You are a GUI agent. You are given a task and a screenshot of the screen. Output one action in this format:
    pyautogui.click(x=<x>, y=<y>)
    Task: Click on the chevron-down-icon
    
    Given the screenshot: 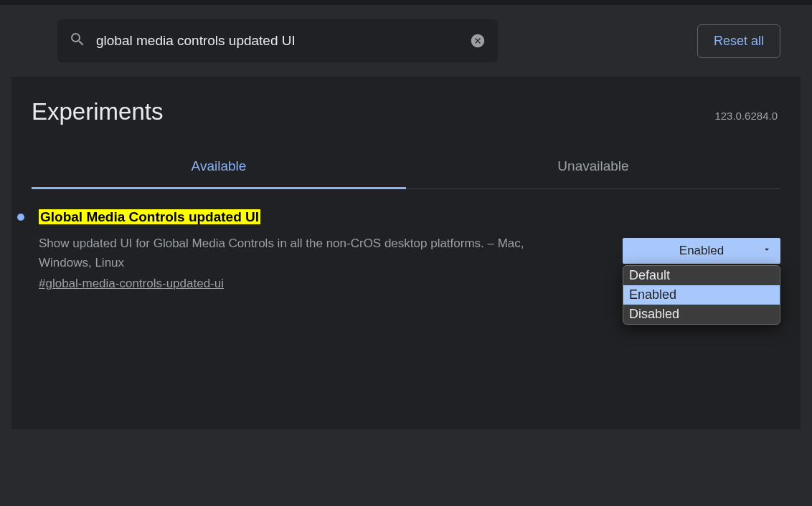 What is the action you would take?
    pyautogui.click(x=767, y=251)
    